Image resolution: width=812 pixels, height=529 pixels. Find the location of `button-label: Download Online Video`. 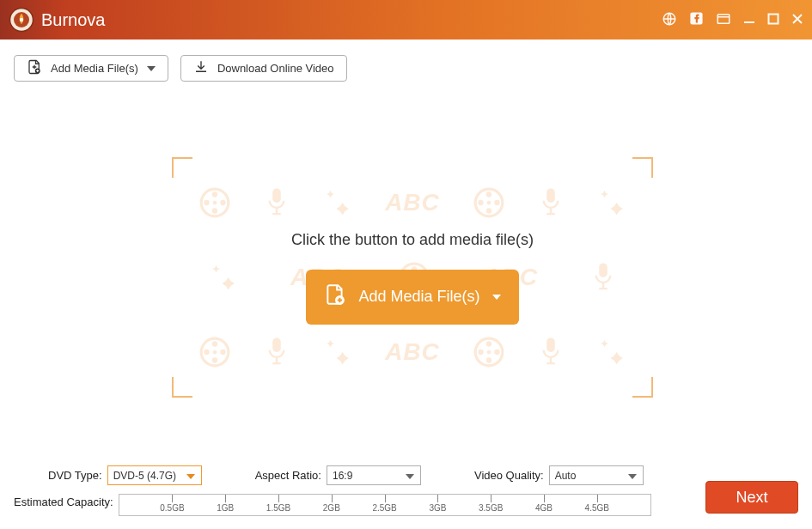

button-label: Download Online Video is located at coordinates (276, 69).